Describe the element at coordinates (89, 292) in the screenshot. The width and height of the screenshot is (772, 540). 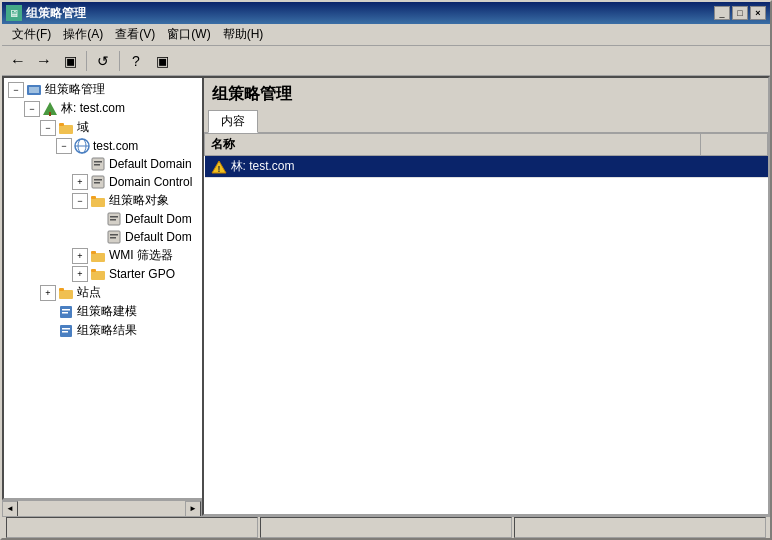
I see `label-sites: 站点` at that location.